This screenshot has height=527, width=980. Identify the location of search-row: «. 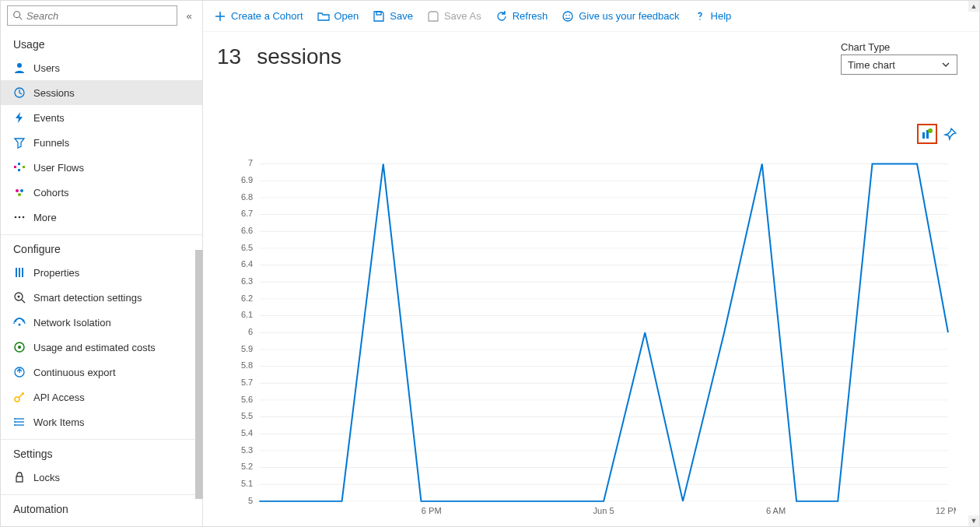
(101, 16).